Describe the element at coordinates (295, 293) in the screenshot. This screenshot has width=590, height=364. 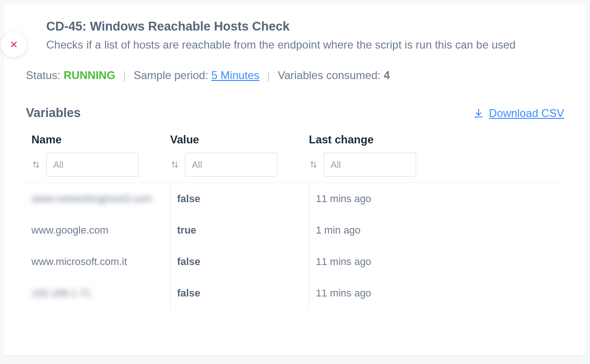
I see `table-row: 192.168.1.71false11 mins ago` at that location.